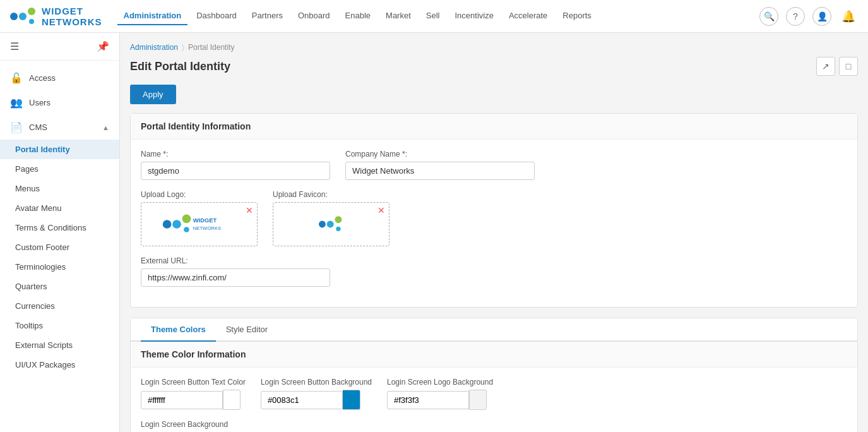 The height and width of the screenshot is (432, 868). Describe the element at coordinates (59, 78) in the screenshot. I see `sidebar-item-access: 🔓 Access` at that location.